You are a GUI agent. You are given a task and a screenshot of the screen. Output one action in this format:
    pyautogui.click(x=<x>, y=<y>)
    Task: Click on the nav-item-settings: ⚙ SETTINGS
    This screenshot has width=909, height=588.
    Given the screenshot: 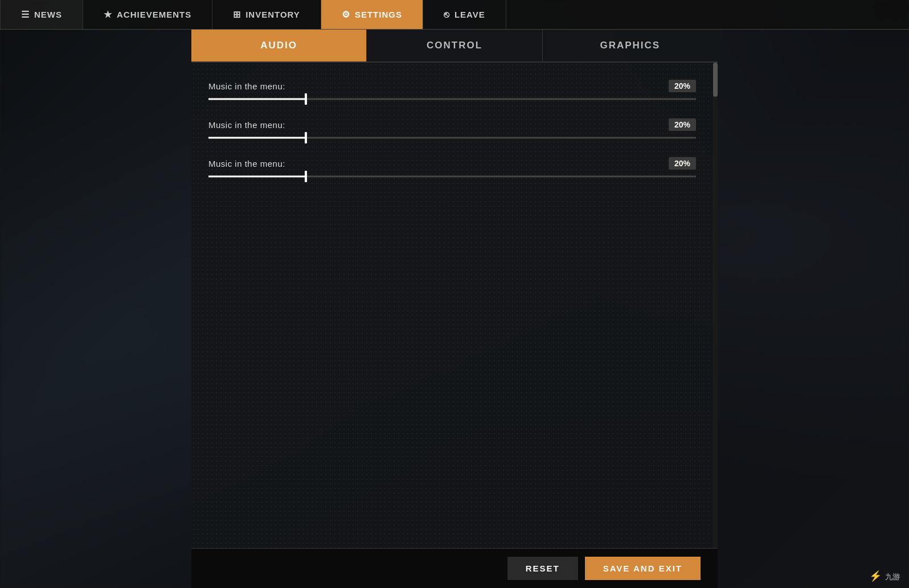 What is the action you would take?
    pyautogui.click(x=372, y=15)
    